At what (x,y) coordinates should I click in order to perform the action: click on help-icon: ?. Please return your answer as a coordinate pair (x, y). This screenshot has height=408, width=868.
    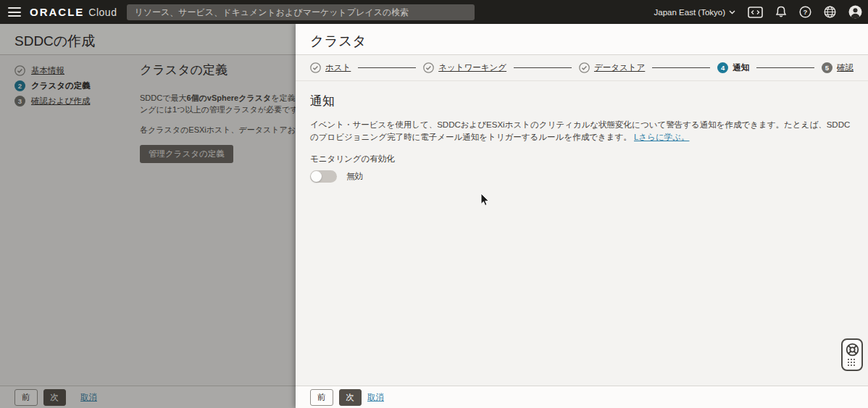
    Looking at the image, I should click on (806, 12).